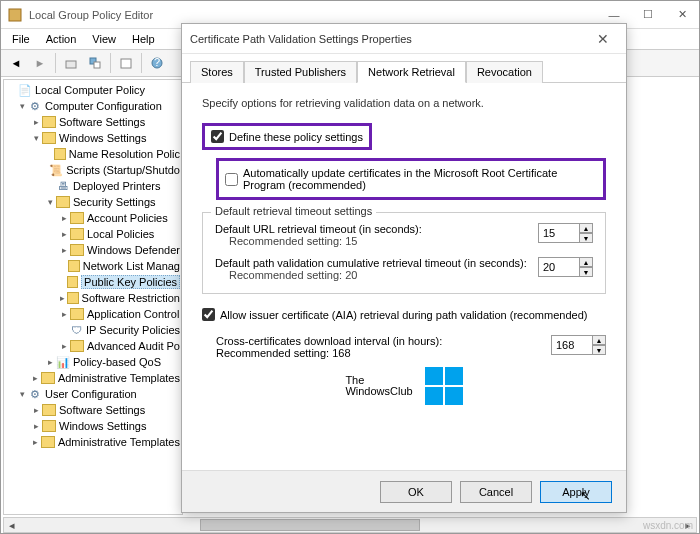 This screenshot has height=534, width=700. I want to click on url-timeout-spinner: ▲▼, so click(566, 233).